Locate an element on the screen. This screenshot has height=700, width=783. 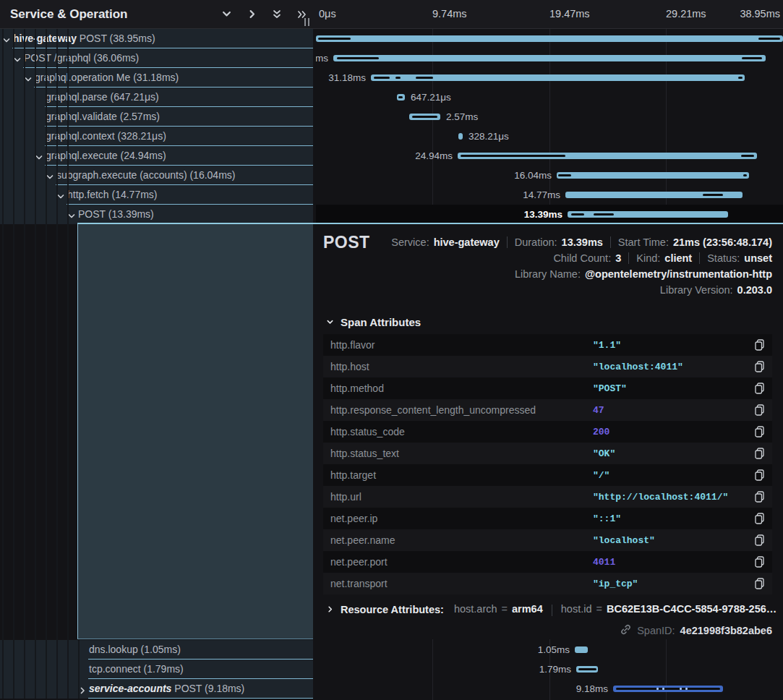
chevron-right-icon is located at coordinates (330, 610).